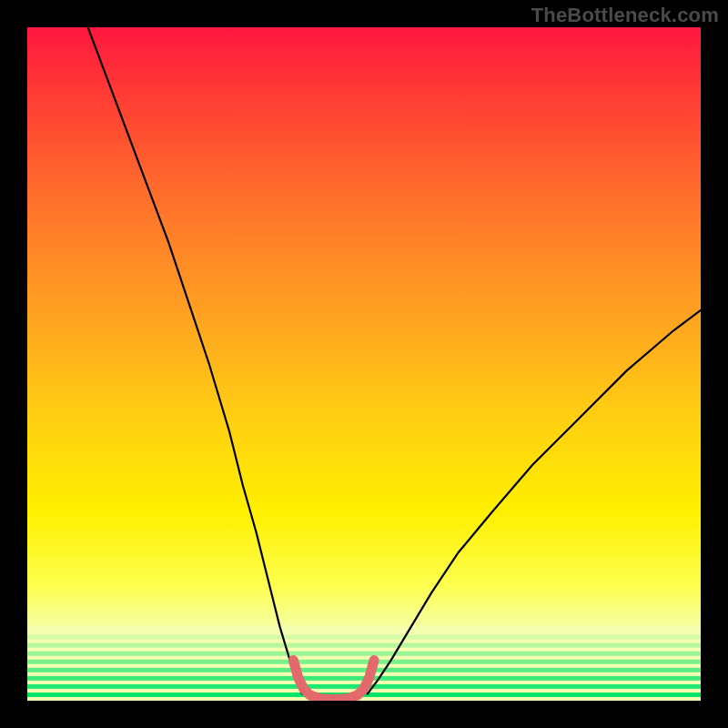 The height and width of the screenshot is (728, 728). Describe the element at coordinates (625, 15) in the screenshot. I see `watermark-label: TheBottleneck.com` at that location.